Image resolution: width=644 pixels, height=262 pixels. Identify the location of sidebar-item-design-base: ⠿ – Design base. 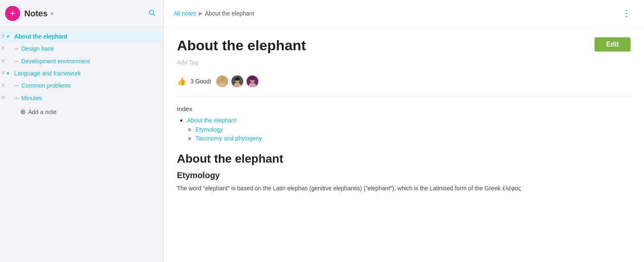
(81, 49).